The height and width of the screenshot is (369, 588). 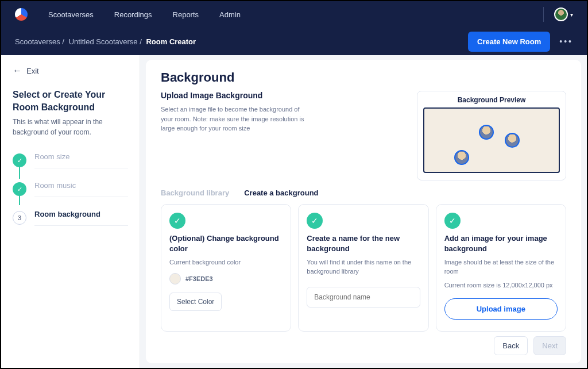 I want to click on card-name-background: ✓ Create a name for the new background Y…, so click(x=363, y=268).